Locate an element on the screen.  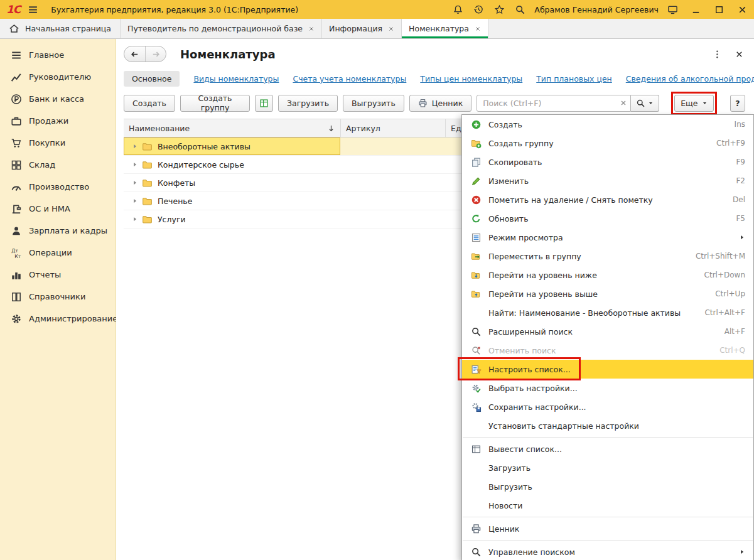
menu-item: СкопироватьF9 is located at coordinates (608, 162).